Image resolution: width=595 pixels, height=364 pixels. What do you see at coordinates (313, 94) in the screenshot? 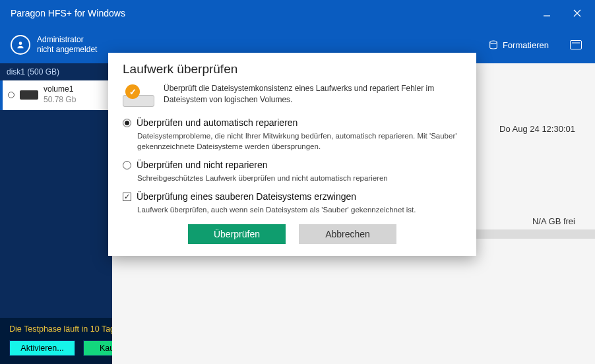
I see `dialog-lead: Überprüft die Dateisystemkonsistenz eine…` at bounding box center [313, 94].